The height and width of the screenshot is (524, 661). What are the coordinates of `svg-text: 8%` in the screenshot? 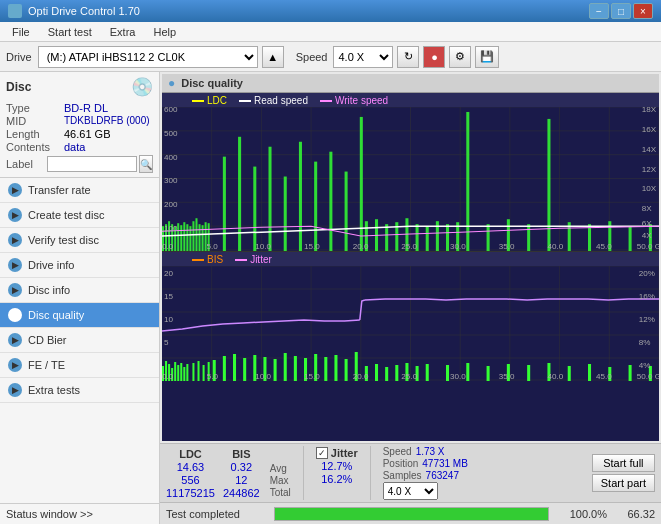 It's located at (645, 342).